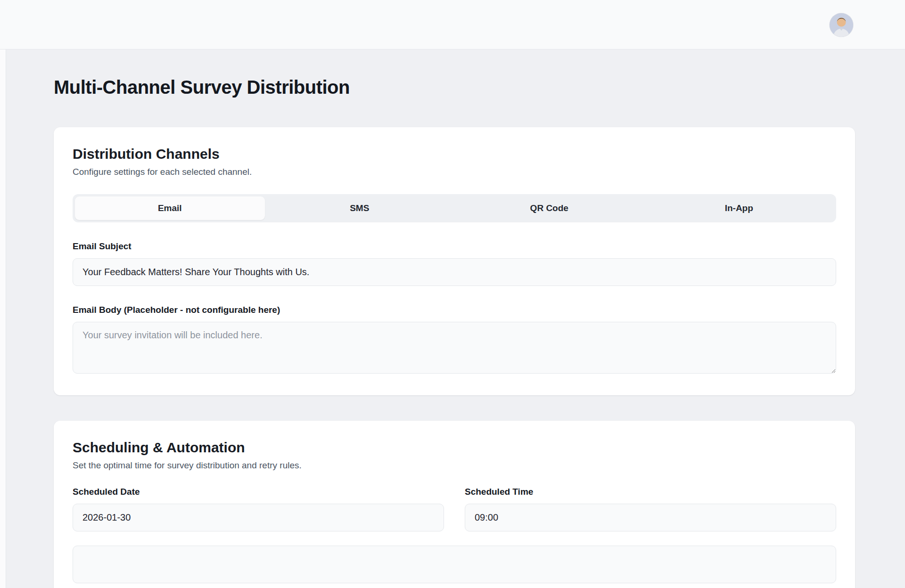 The image size is (905, 588). I want to click on email-subject-label: Email Subject, so click(454, 246).